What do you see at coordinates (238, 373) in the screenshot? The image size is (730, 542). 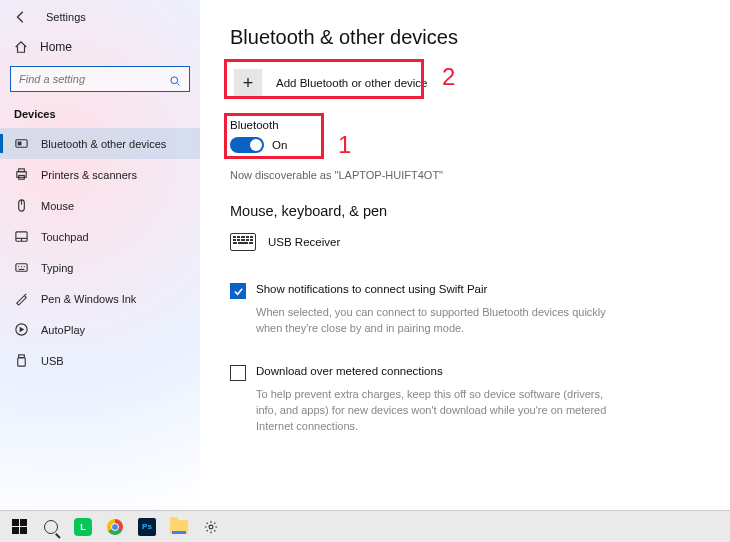 I see `metered-checkbox` at bounding box center [238, 373].